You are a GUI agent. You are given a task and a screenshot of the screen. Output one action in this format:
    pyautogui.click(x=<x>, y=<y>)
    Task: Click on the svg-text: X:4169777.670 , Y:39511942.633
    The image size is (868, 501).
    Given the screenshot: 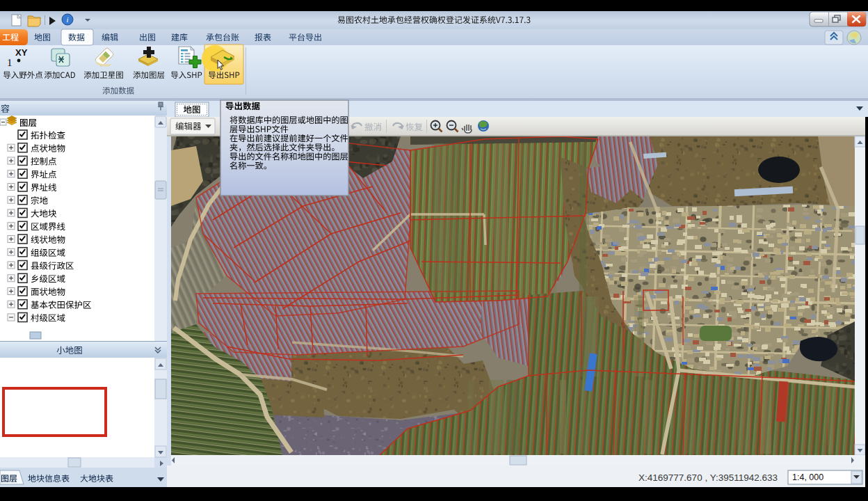 What is the action you would take?
    pyautogui.click(x=708, y=477)
    